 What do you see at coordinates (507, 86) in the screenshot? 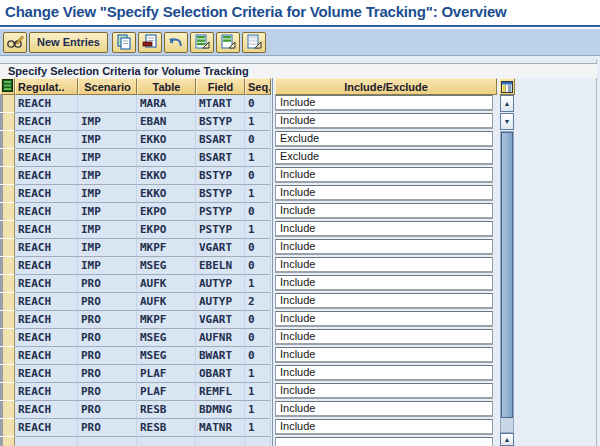
I see `table-settings-button` at bounding box center [507, 86].